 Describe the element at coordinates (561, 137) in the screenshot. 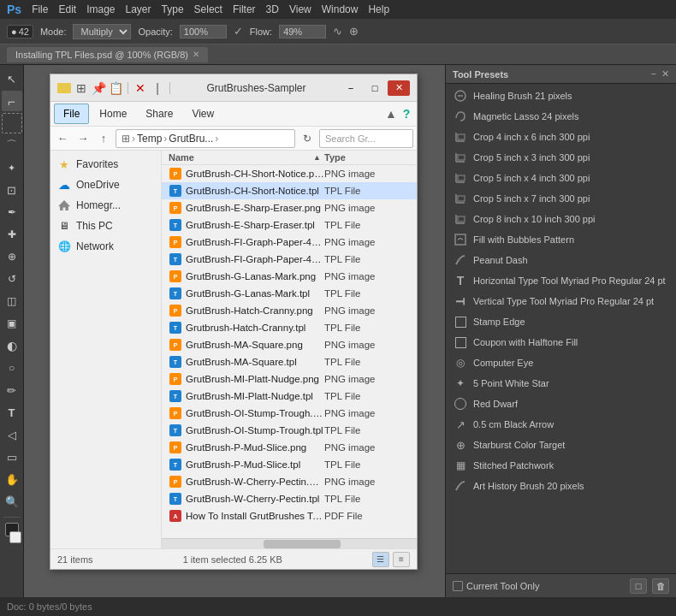

I see `preset-item: Crop 4 inch x 6 inch 300 ppi` at that location.